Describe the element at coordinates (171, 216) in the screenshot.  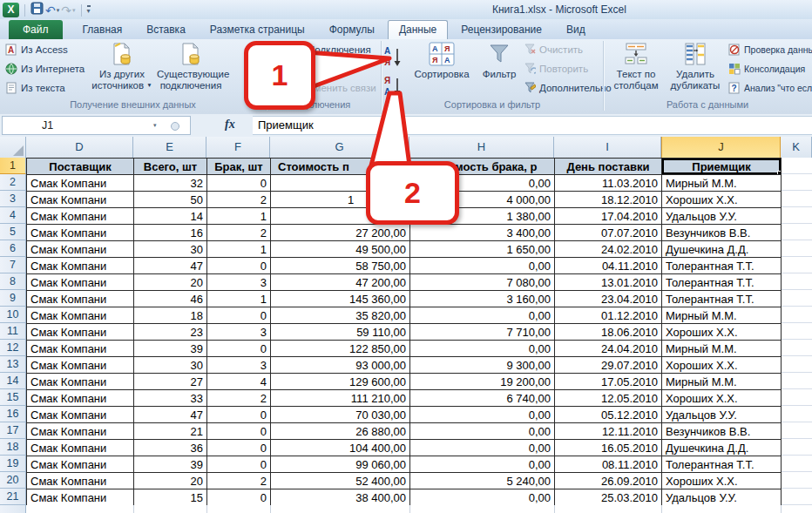
I see `cell-E4: 14` at that location.